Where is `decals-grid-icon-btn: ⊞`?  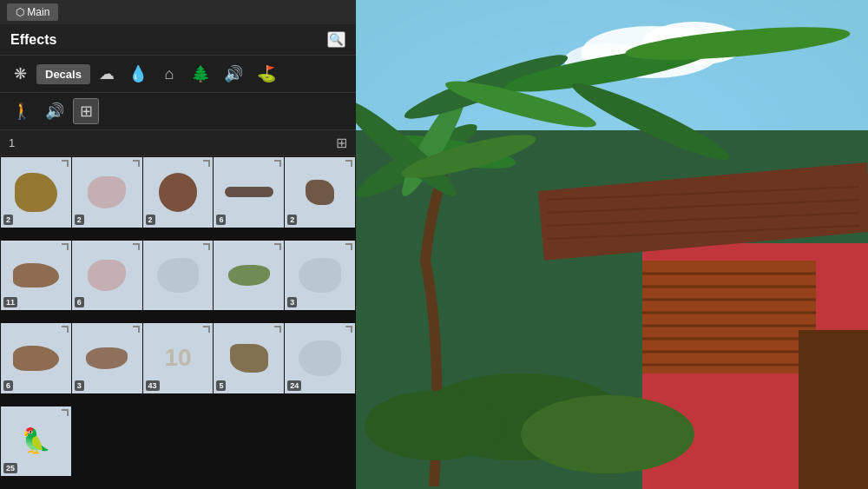
decals-grid-icon-btn: ⊞ is located at coordinates (86, 111).